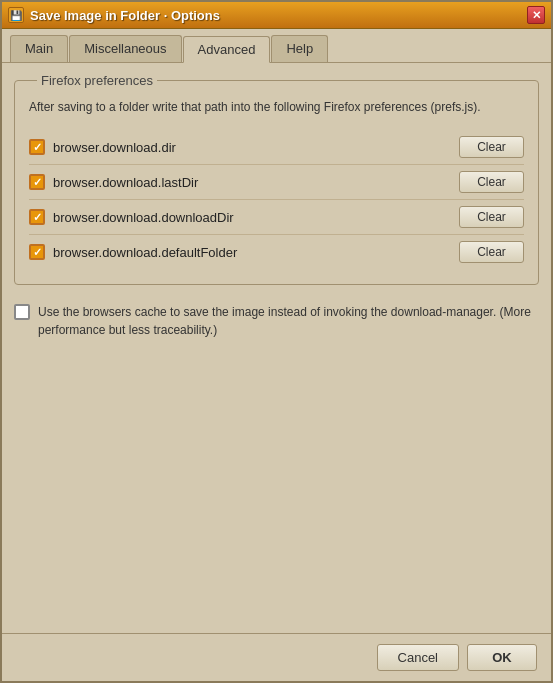 The image size is (553, 683). I want to click on titlebar: 💾 Save Image in Folder · Options ✕, so click(276, 16).